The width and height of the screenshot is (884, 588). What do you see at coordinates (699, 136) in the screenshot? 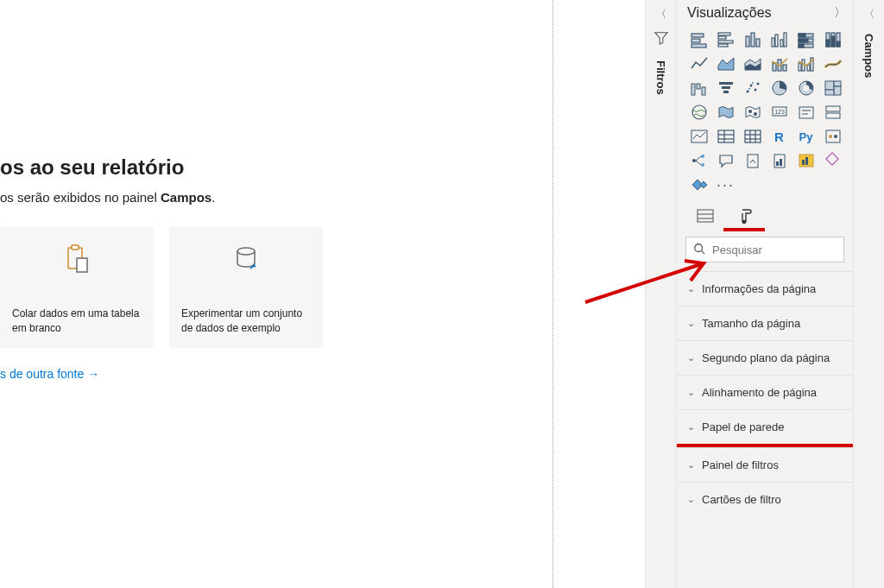
I see `viz-kpi-icon` at bounding box center [699, 136].